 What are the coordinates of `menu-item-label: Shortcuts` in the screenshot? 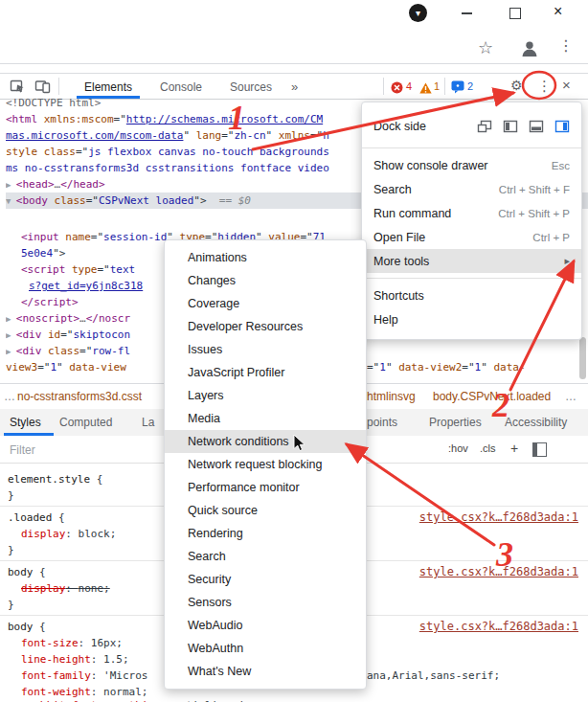 It's located at (398, 296).